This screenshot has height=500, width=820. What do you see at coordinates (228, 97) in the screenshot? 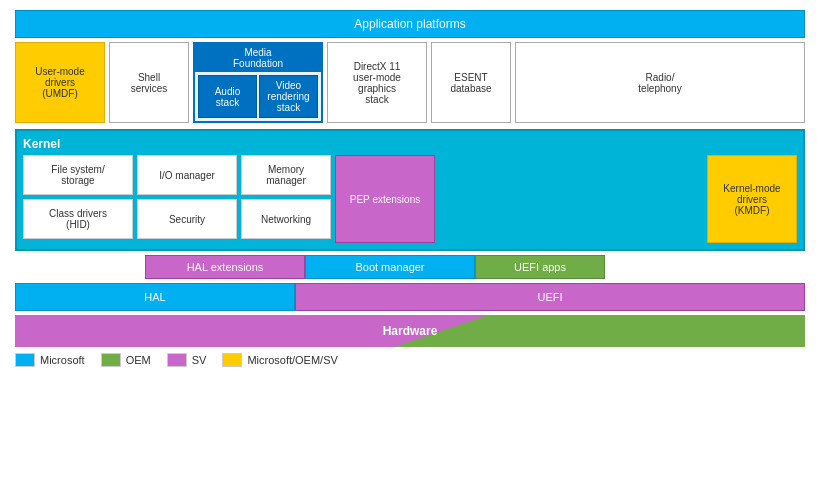
I see `audio-label: Audio stack` at bounding box center [228, 97].